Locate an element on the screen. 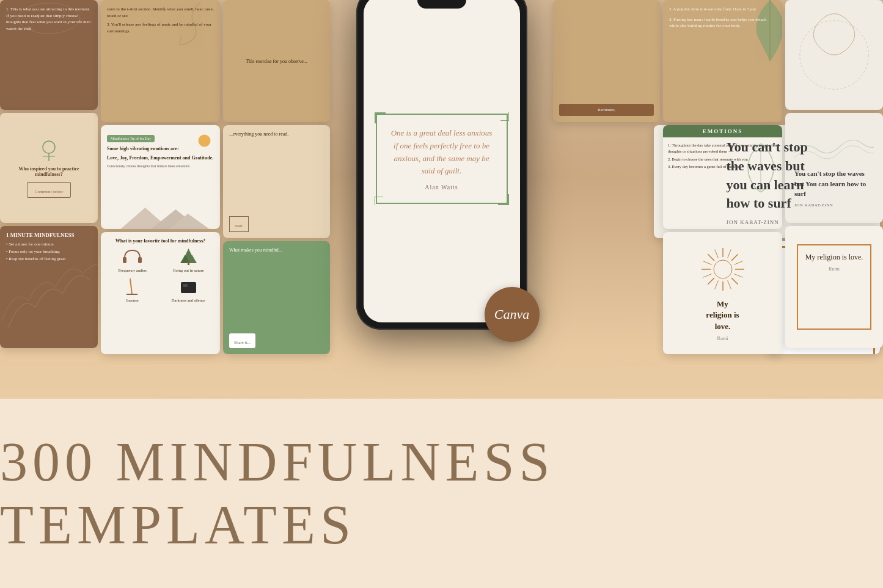  phone-mockup: One is a great deal less anxious if one … is located at coordinates (442, 165).